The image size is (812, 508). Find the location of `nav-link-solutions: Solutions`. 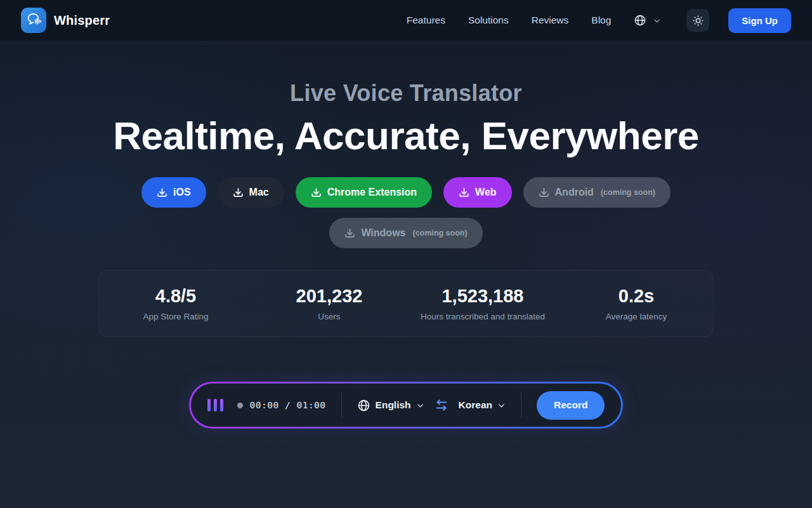

nav-link-solutions: Solutions is located at coordinates (488, 20).